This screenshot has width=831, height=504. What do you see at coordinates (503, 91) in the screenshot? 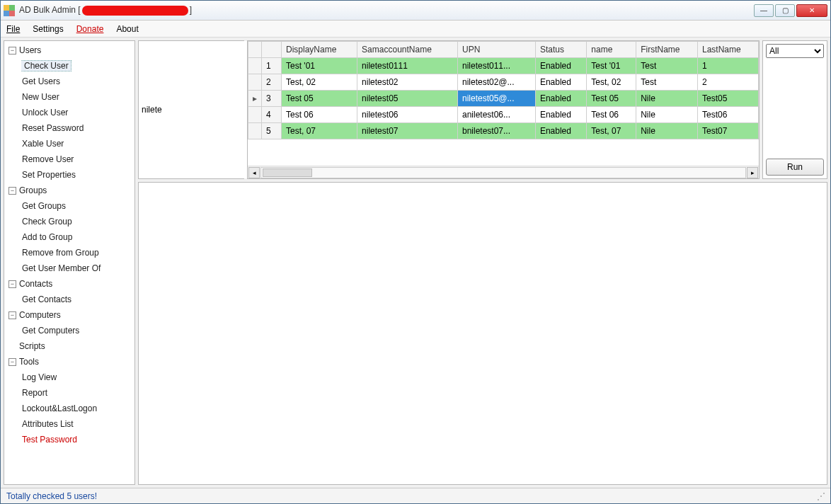
I see `data-grid: DisplayNameSamaccountNameUPNStatusnameFi…` at bounding box center [503, 91].